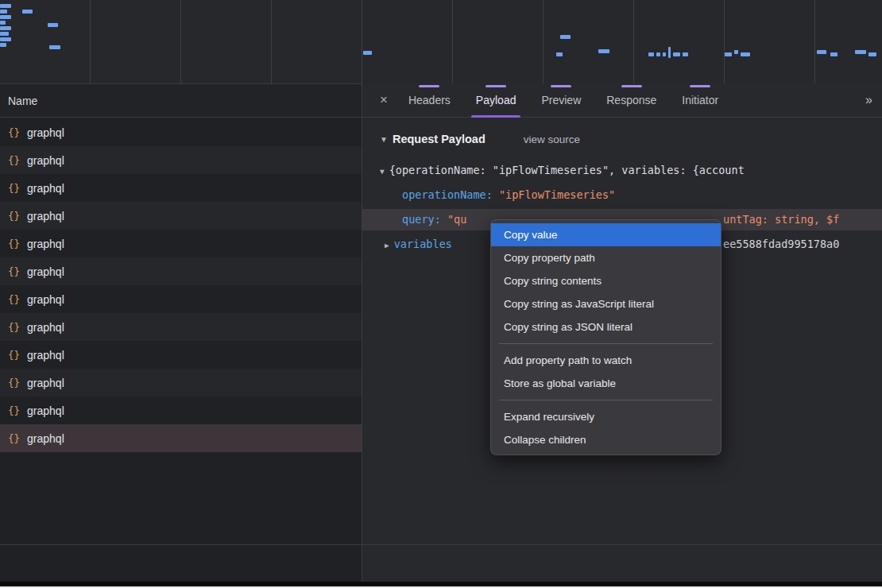 The height and width of the screenshot is (588, 882). What do you see at coordinates (700, 100) in the screenshot?
I see `tab-initiator: Initiator` at bounding box center [700, 100].